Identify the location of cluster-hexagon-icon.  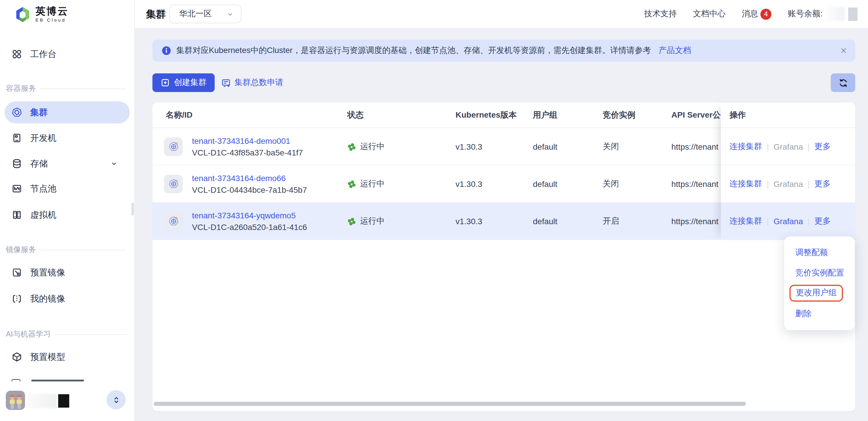
(173, 184).